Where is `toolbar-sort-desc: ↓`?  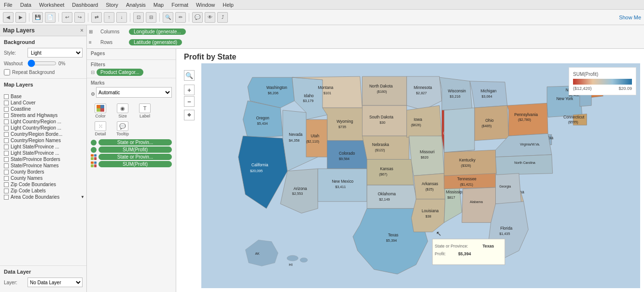
toolbar-sort-desc: ↓ is located at coordinates (122, 17).